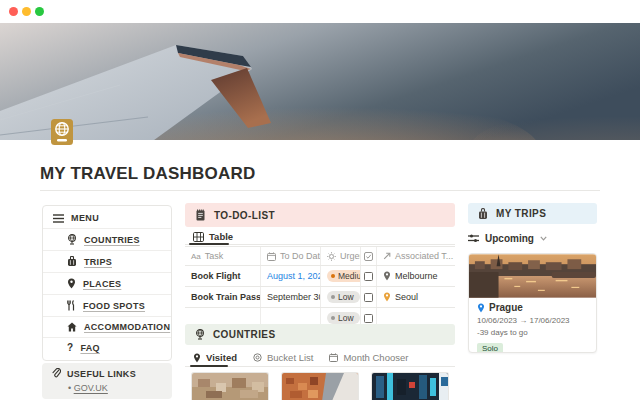  Describe the element at coordinates (344, 276) in the screenshot. I see `urgency-pill-medium: Medium` at that location.